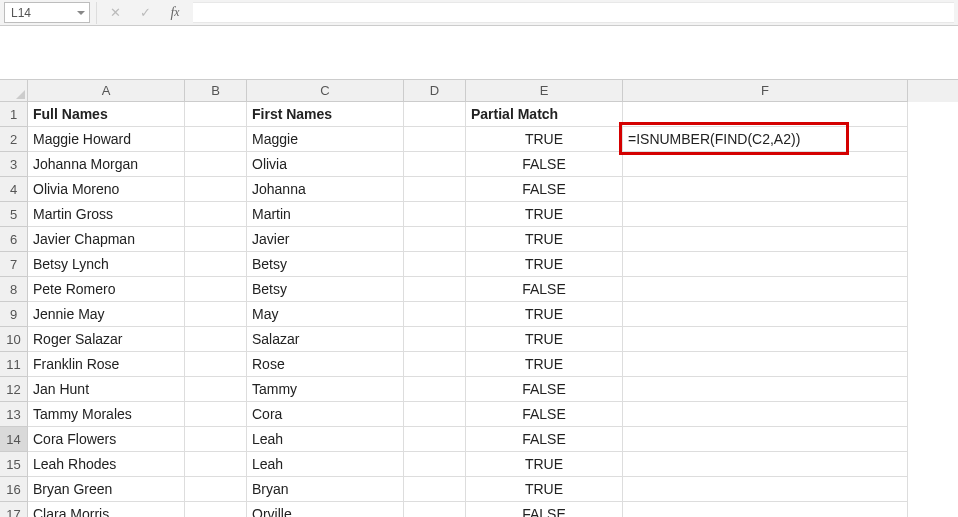  What do you see at coordinates (216, 340) in the screenshot?
I see `cell-B10` at bounding box center [216, 340].